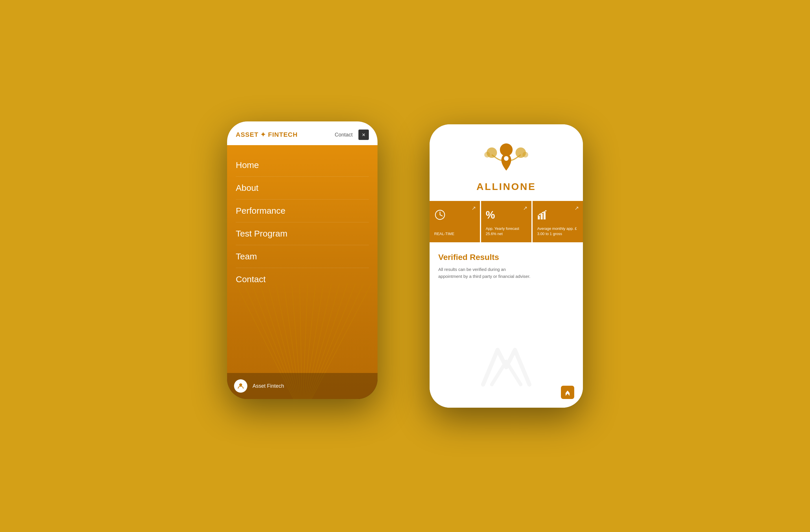 This screenshot has height=532, width=810. I want to click on nav-item-performance: Performance, so click(302, 211).